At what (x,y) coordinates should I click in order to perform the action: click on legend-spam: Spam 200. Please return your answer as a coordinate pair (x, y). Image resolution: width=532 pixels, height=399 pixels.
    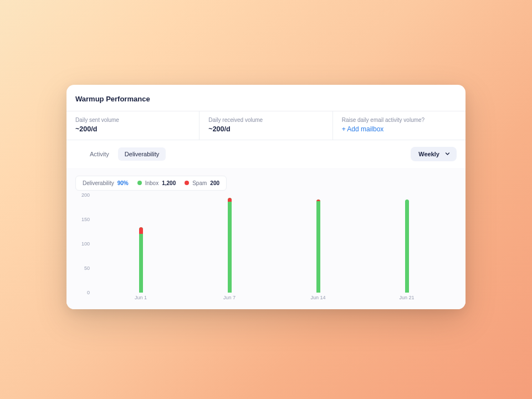
    Looking at the image, I should click on (202, 183).